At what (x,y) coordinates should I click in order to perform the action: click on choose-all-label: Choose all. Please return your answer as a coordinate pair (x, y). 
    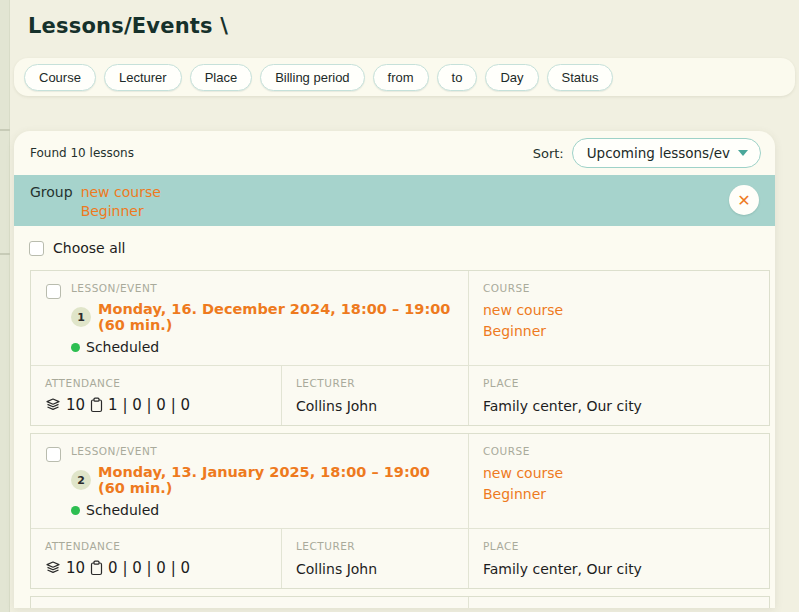
    Looking at the image, I should click on (90, 248).